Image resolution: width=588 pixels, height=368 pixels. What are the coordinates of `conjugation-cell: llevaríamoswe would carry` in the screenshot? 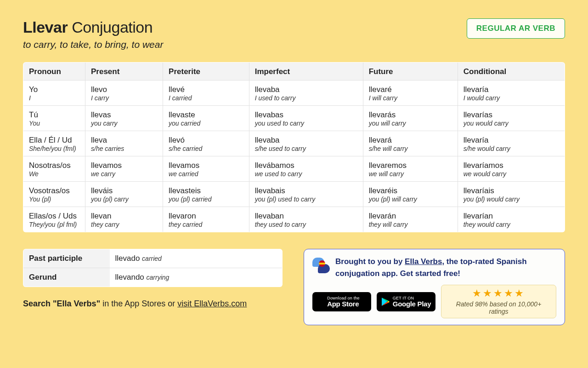 It's located at (511, 169).